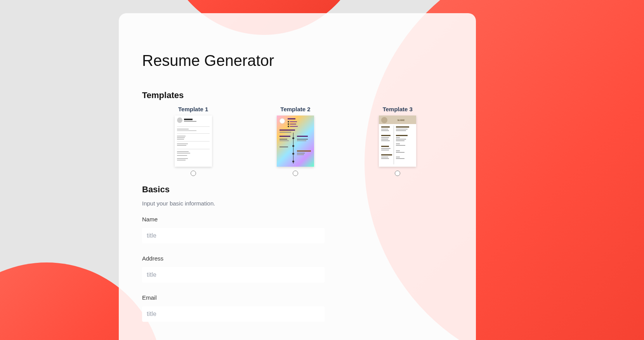  Describe the element at coordinates (398, 142) in the screenshot. I see `template-option-3: Template 3 NAME` at that location.